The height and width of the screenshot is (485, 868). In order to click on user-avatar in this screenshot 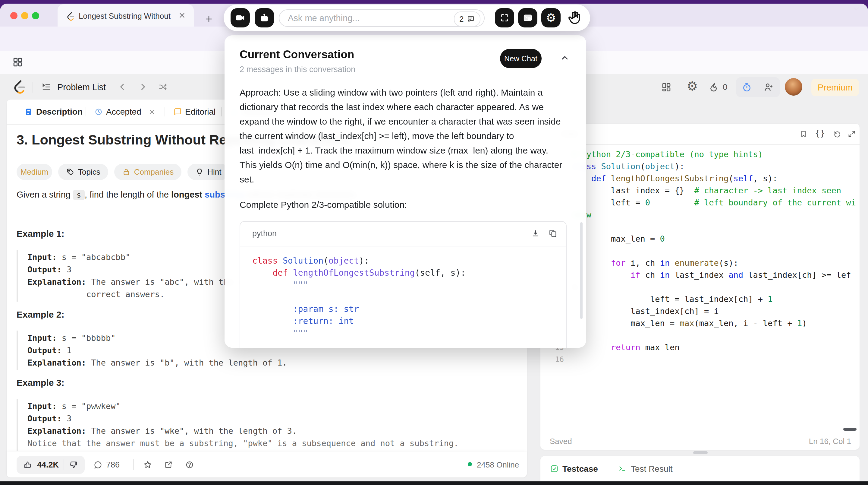, I will do `click(794, 87)`.